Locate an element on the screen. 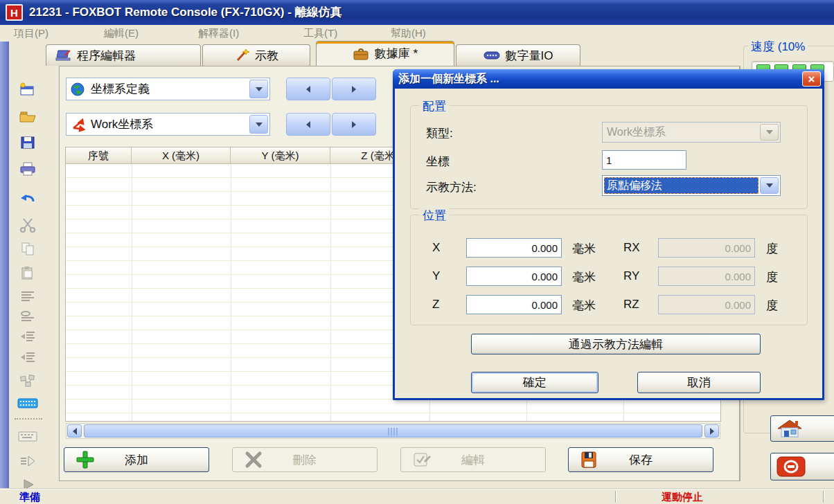 The height and width of the screenshot is (504, 834). coord-input is located at coordinates (644, 160).